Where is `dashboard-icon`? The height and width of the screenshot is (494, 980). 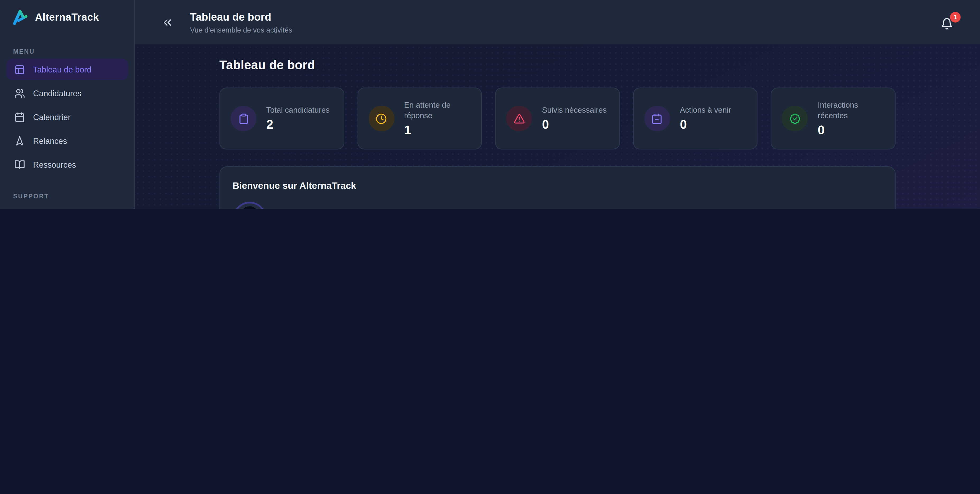
dashboard-icon is located at coordinates (20, 69).